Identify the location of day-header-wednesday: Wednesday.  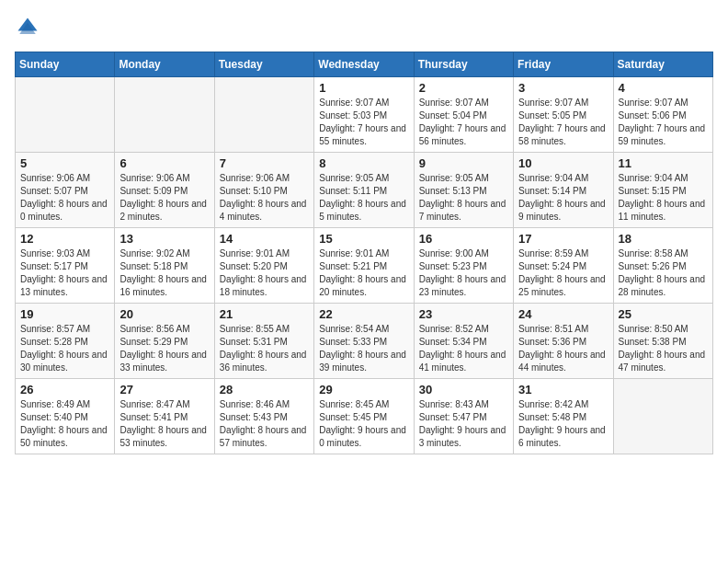
(364, 64).